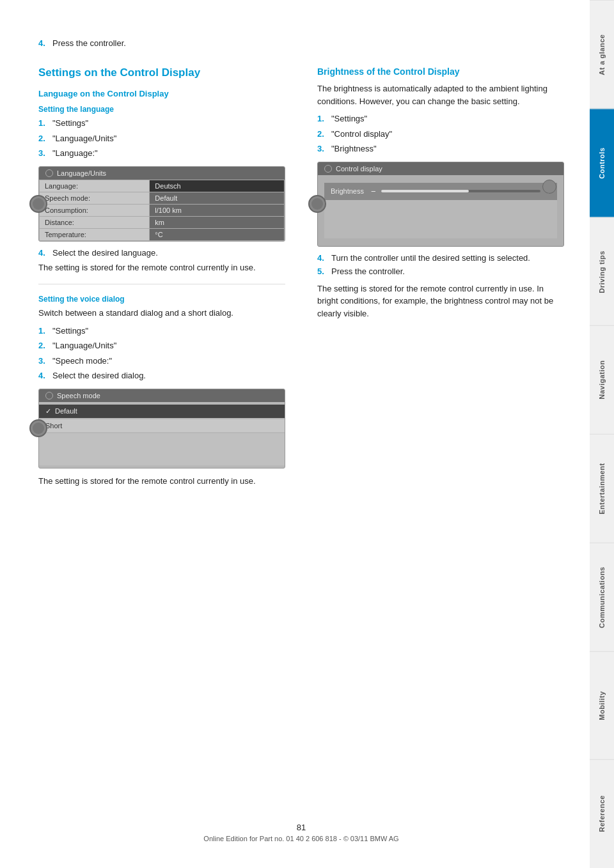  I want to click on step4-num: 4., so click(43, 253).